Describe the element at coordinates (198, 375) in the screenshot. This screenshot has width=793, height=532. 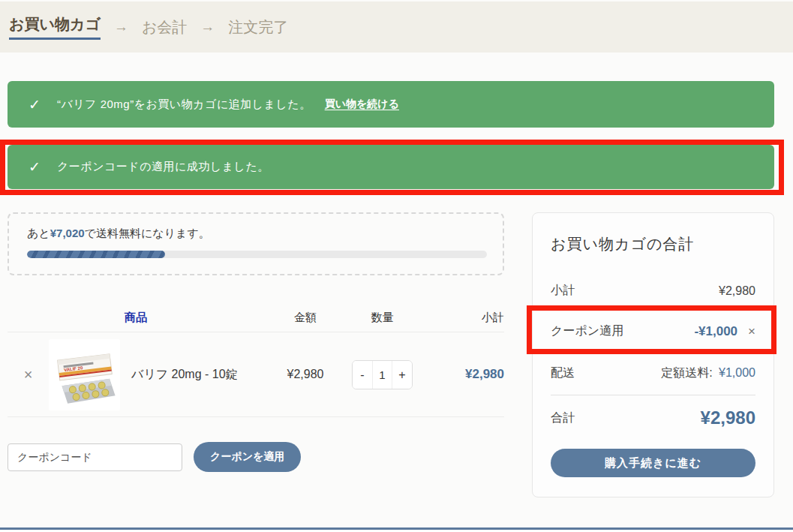
I see `product-name-link: バリフ 20mg - 10錠` at that location.